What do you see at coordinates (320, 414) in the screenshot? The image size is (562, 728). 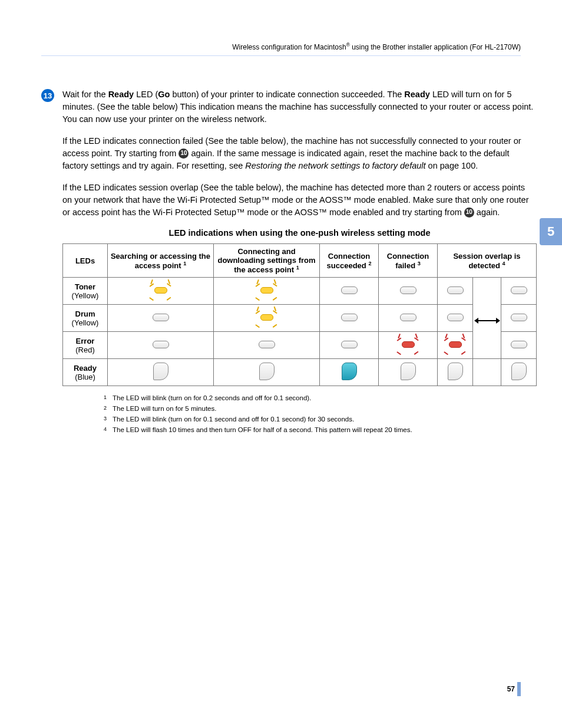 I see `footnotes: 1The LED will blink (turn on for 0.2 sec…` at bounding box center [320, 414].